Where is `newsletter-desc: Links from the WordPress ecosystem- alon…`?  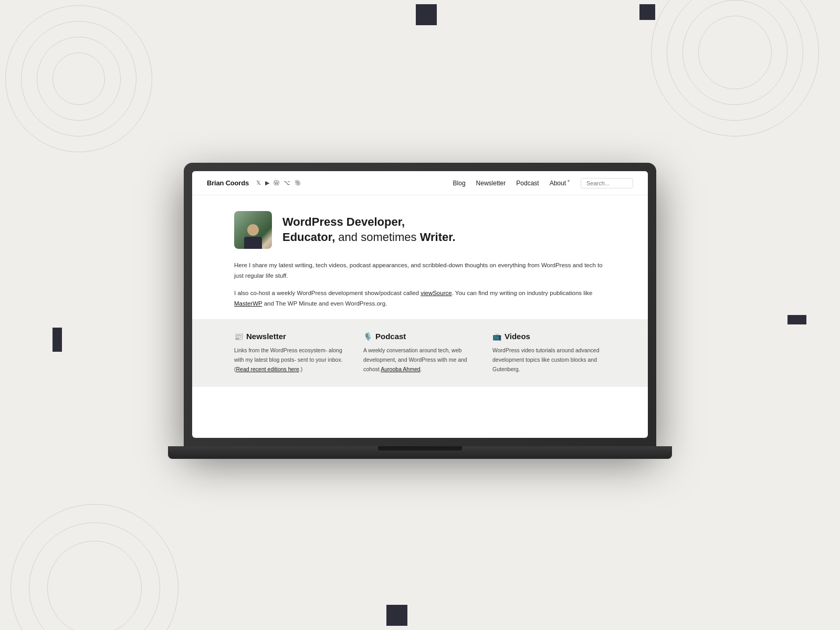
newsletter-desc: Links from the WordPress ecosystem- alon… is located at coordinates (291, 360).